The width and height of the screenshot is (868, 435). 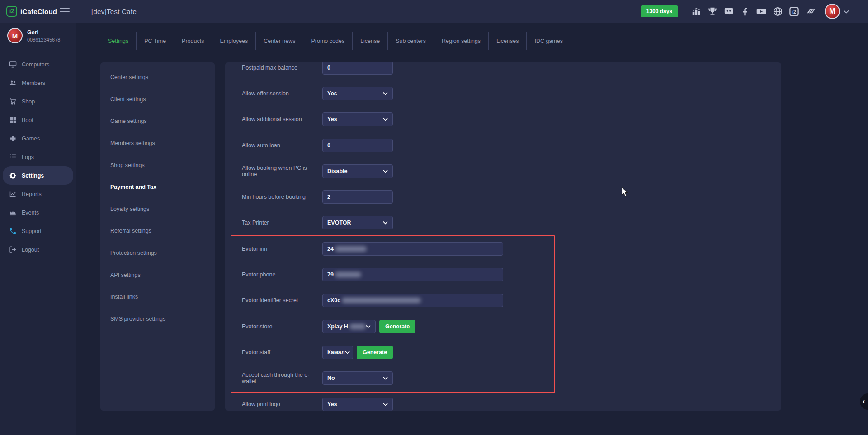 I want to click on sidebar-item-reports: Reports, so click(x=38, y=194).